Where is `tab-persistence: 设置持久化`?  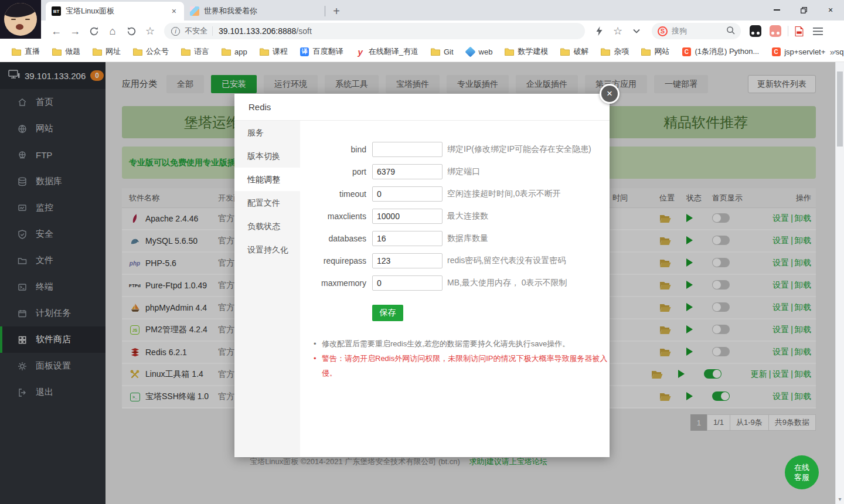
tab-persistence: 设置持久化 is located at coordinates (267, 250).